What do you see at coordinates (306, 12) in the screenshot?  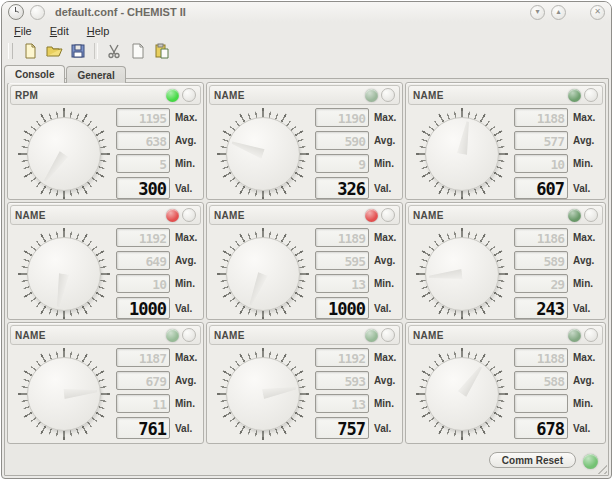 I see `title-bar: default.conf - CHEMIST II ▾ ▴ ✕` at bounding box center [306, 12].